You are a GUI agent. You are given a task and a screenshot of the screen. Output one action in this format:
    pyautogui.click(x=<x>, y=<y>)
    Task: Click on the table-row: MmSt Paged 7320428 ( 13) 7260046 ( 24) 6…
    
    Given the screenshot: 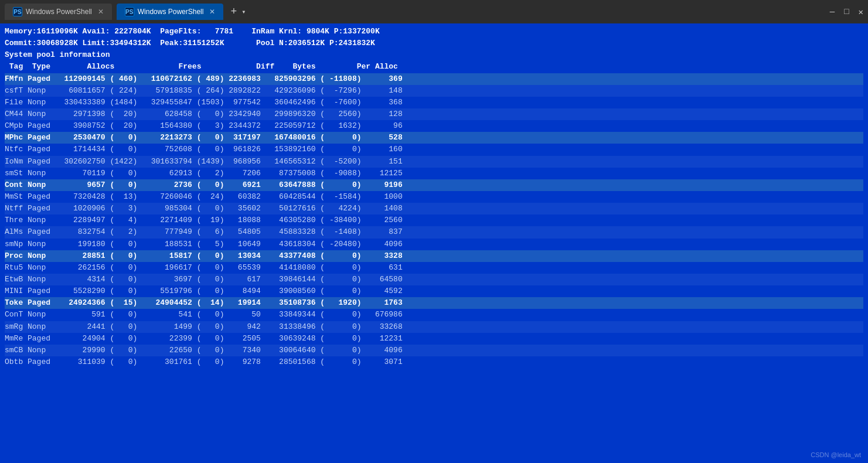 What is the action you would take?
    pyautogui.click(x=434, y=197)
    